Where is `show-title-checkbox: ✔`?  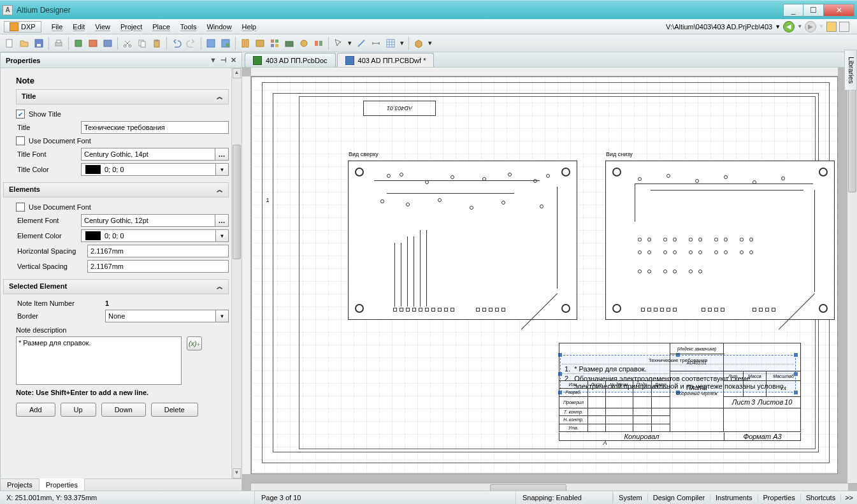
show-title-checkbox: ✔ is located at coordinates (20, 114).